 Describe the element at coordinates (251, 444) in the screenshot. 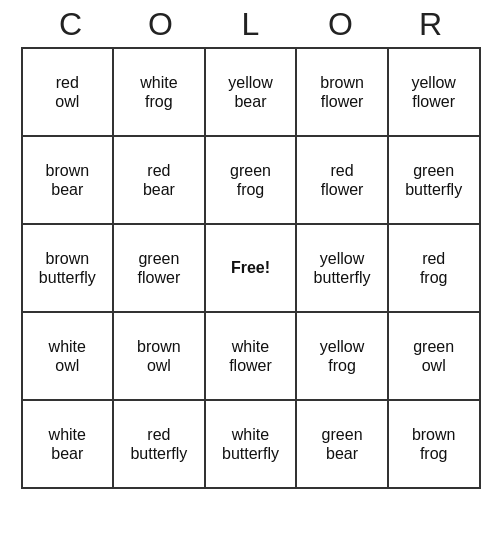

I see `bingo-cell: whitebutterfly` at that location.